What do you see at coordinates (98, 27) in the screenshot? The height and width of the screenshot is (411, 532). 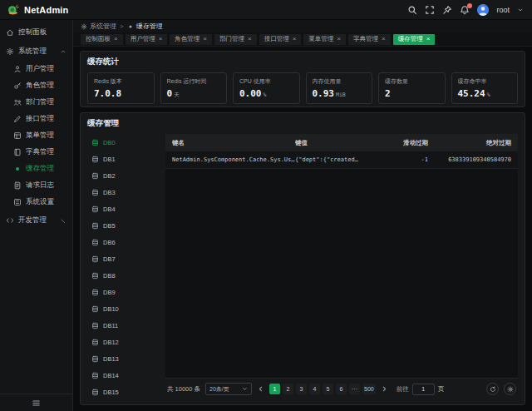 I see `breadcrumb-item: 系统管理` at bounding box center [98, 27].